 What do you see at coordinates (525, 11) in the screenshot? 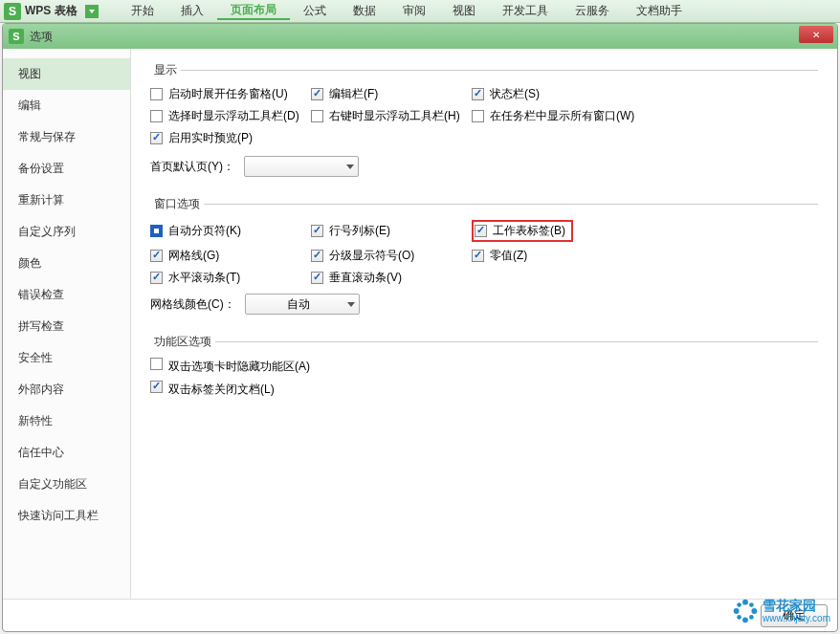
I see `menu-devtools: 开发工具` at bounding box center [525, 11].